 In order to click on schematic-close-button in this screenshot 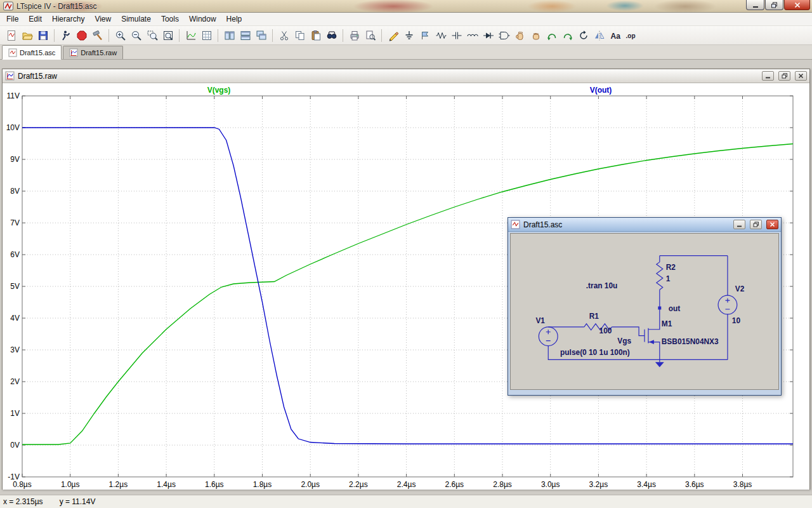, I will do `click(773, 225)`.